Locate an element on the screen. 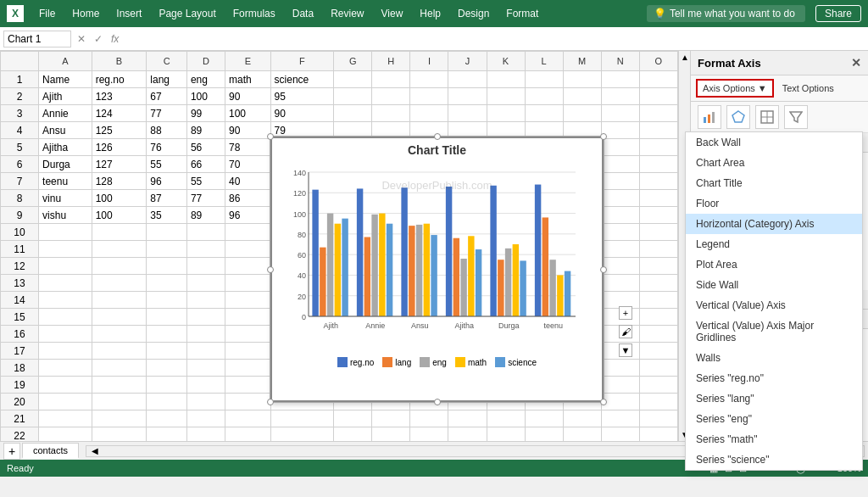 The height and width of the screenshot is (497, 868). cell: eng is located at coordinates (205, 80).